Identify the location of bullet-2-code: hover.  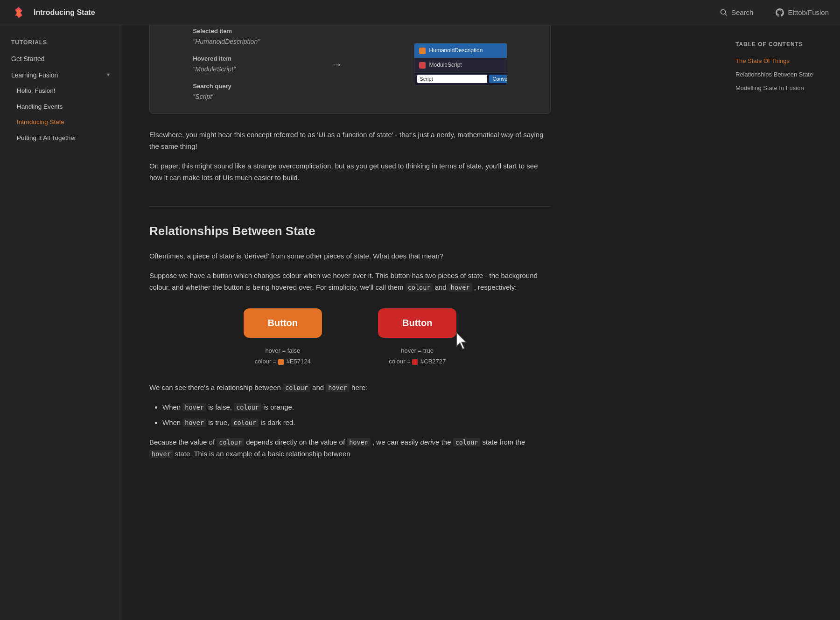
(194, 423).